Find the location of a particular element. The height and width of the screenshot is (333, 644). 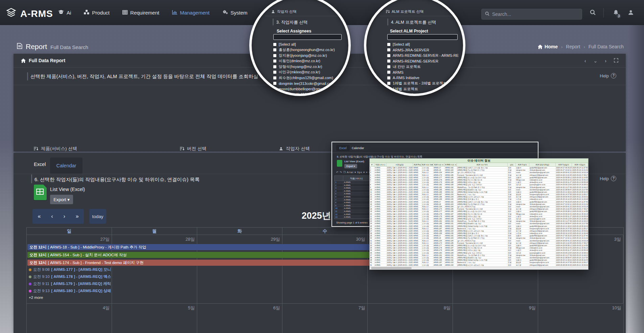

collapse-right-icon: › is located at coordinates (605, 61).